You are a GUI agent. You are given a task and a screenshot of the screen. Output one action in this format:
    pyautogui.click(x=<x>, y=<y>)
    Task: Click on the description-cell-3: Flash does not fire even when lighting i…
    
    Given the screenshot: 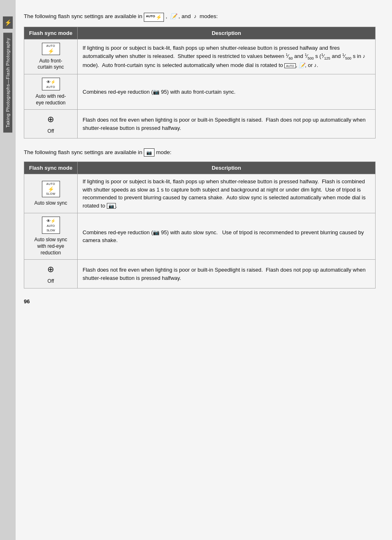 What is the action you would take?
    pyautogui.click(x=227, y=124)
    